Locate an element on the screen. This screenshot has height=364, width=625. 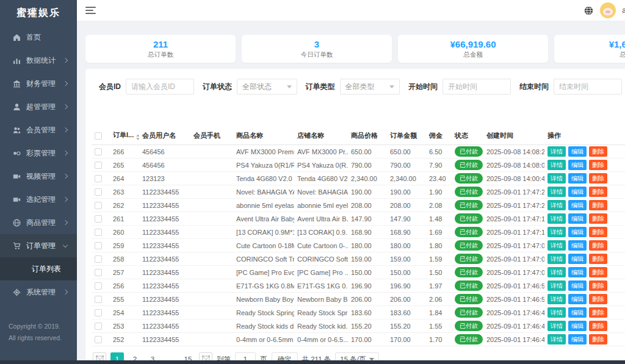
table-row: 2611122334455Avent Ultra Air Baby Soo...… is located at coordinates (358, 219).